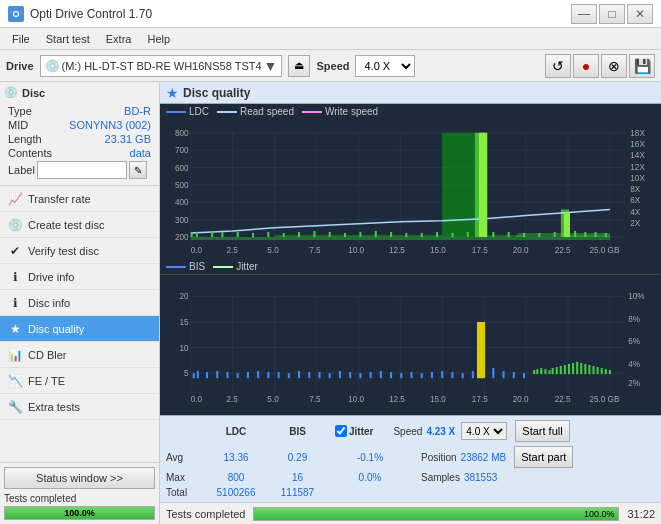 This screenshot has width=661, height=524. What do you see at coordinates (158, 39) in the screenshot?
I see `menu-help: Help` at bounding box center [158, 39].